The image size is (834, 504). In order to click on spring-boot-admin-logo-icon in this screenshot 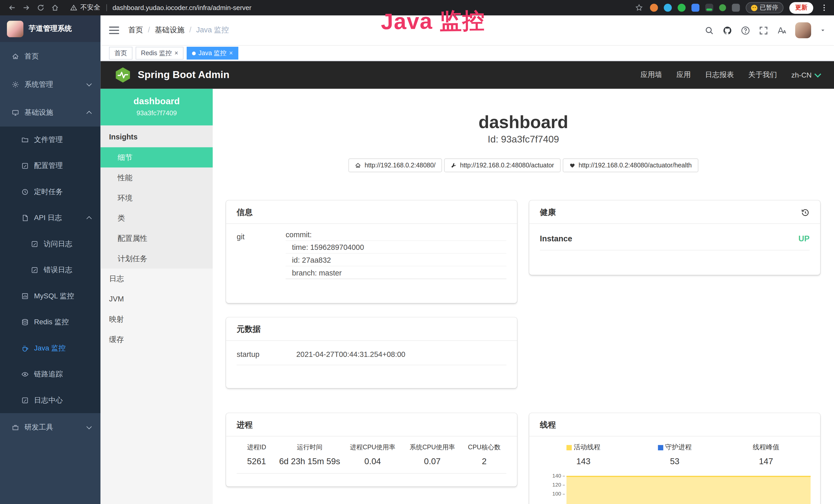, I will do `click(123, 75)`.